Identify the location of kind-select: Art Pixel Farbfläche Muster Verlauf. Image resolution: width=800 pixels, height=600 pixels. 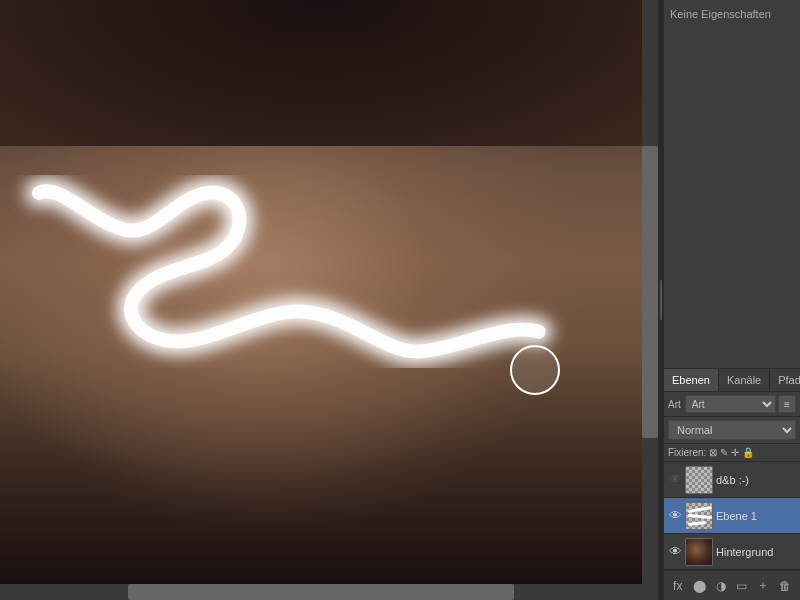
(730, 404).